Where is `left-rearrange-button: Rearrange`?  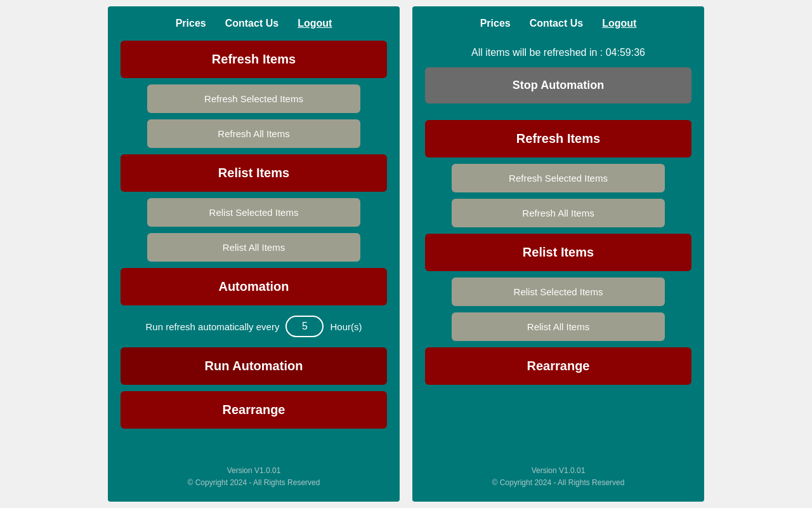 left-rearrange-button: Rearrange is located at coordinates (254, 410).